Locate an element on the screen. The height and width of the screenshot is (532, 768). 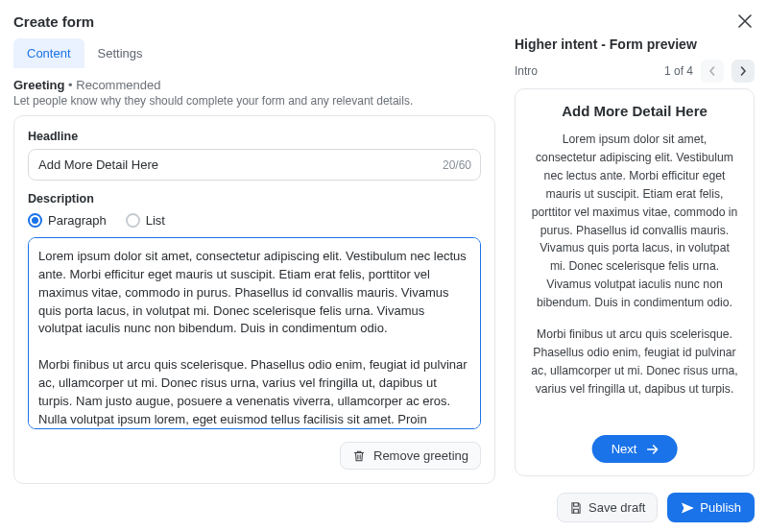
save-icon is located at coordinates (576, 508).